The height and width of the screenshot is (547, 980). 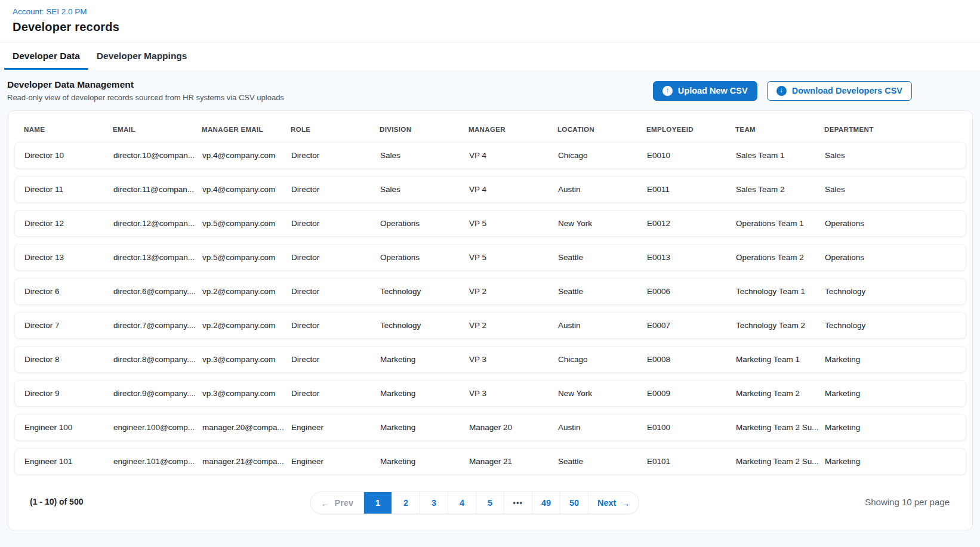 I want to click on download-arrow-icon: ↓, so click(x=782, y=91).